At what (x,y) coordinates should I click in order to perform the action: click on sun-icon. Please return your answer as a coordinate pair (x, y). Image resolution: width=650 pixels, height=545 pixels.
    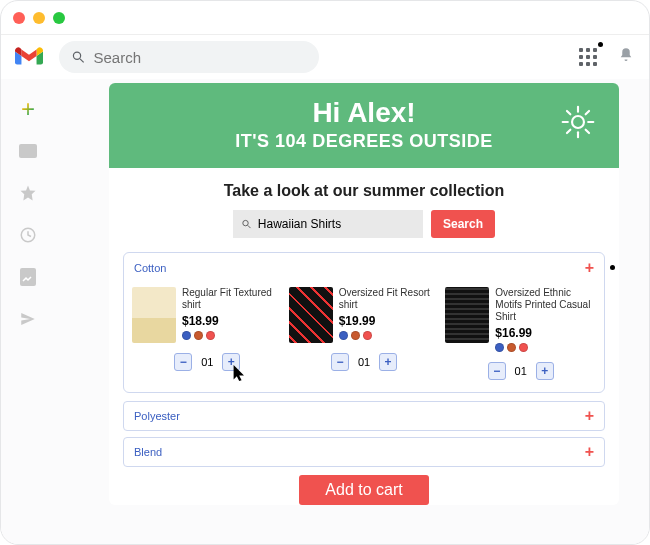
    Looking at the image, I should click on (578, 122).